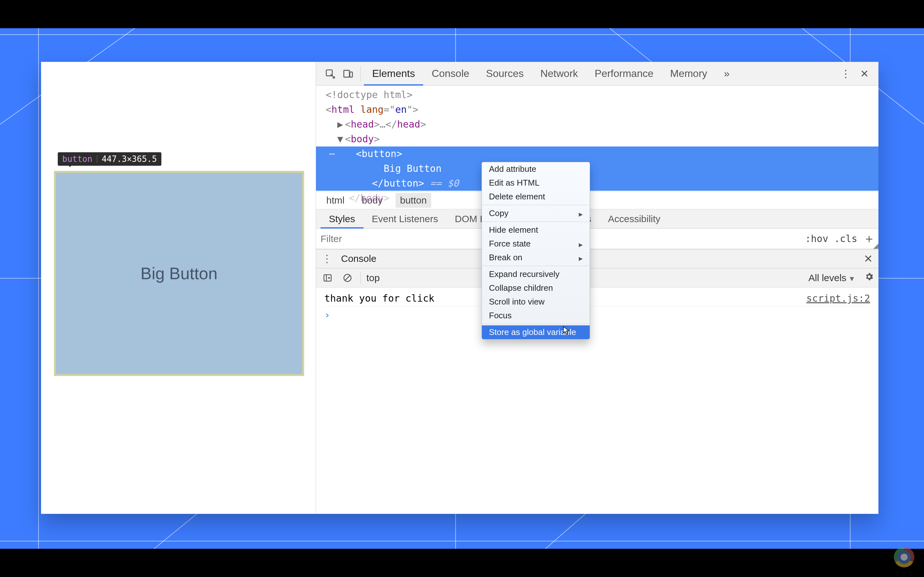 The image size is (924, 577). What do you see at coordinates (536, 251) in the screenshot?
I see `context-menu: Add attribute Edit as HTML Delete elemen…` at bounding box center [536, 251].